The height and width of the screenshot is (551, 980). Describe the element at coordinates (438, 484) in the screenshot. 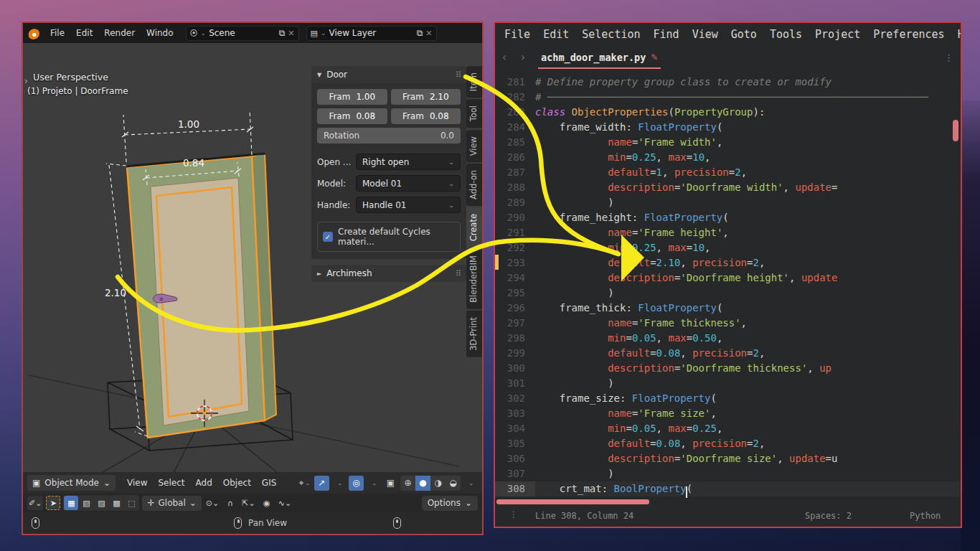

I see `shading-material-icon: ◑` at that location.